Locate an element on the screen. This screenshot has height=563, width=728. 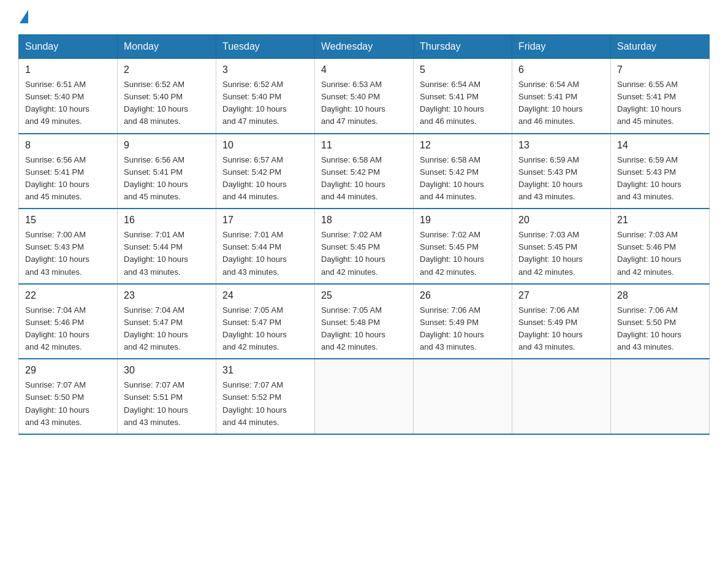
col-header-tuesday: Tuesday is located at coordinates (266, 47).